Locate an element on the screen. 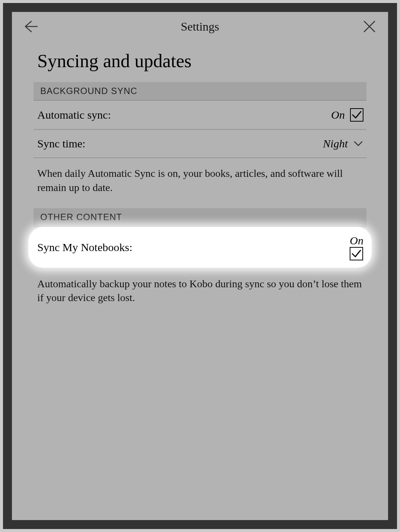 The image size is (400, 532). sync-notebooks-highlight: Sync My Notebooks: On is located at coordinates (200, 247).